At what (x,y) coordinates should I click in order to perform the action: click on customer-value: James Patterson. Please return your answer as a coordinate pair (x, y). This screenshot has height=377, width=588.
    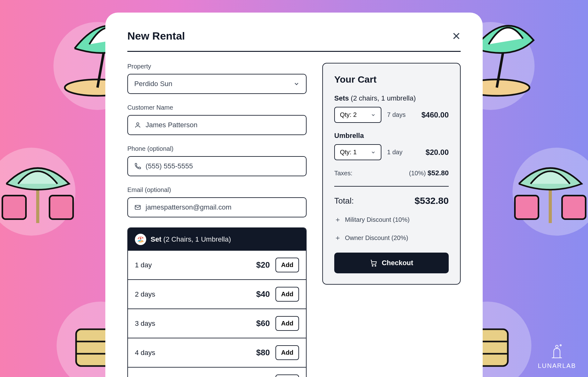
    Looking at the image, I should click on (172, 125).